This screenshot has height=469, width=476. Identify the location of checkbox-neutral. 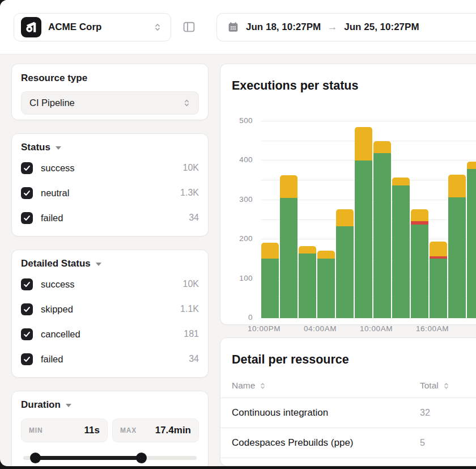
(27, 193).